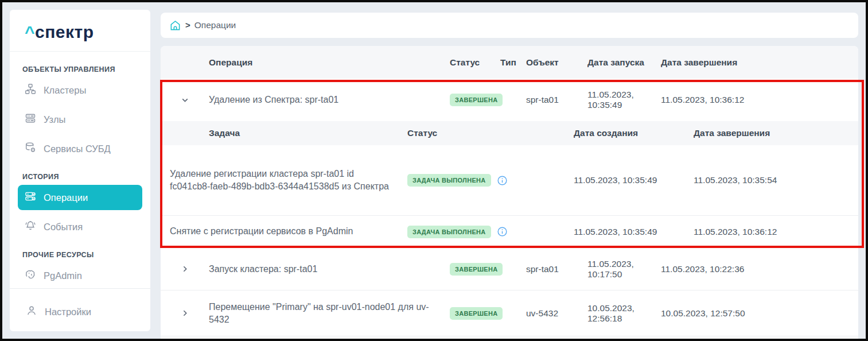  Describe the element at coordinates (624, 100) in the screenshot. I see `operation-start: 11.05.2023, 10:35:49` at that location.